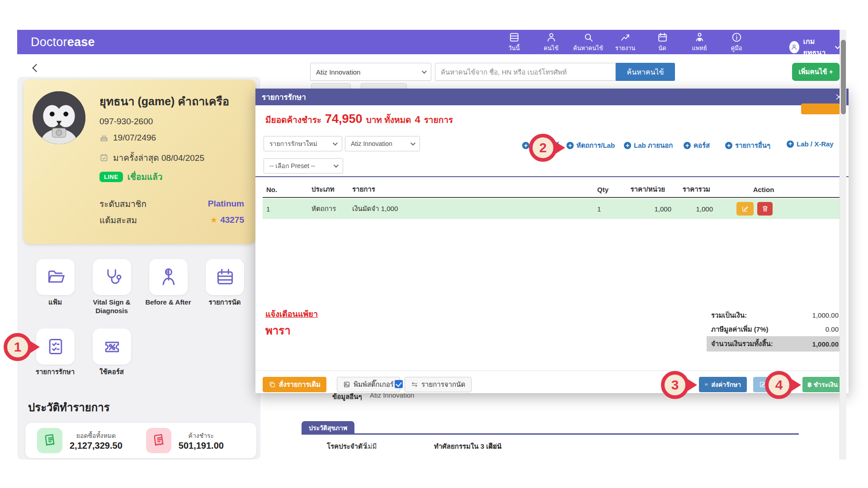 The width and height of the screenshot is (868, 488). I want to click on add-patient-button: เพิ่มคนไข้ +, so click(816, 72).